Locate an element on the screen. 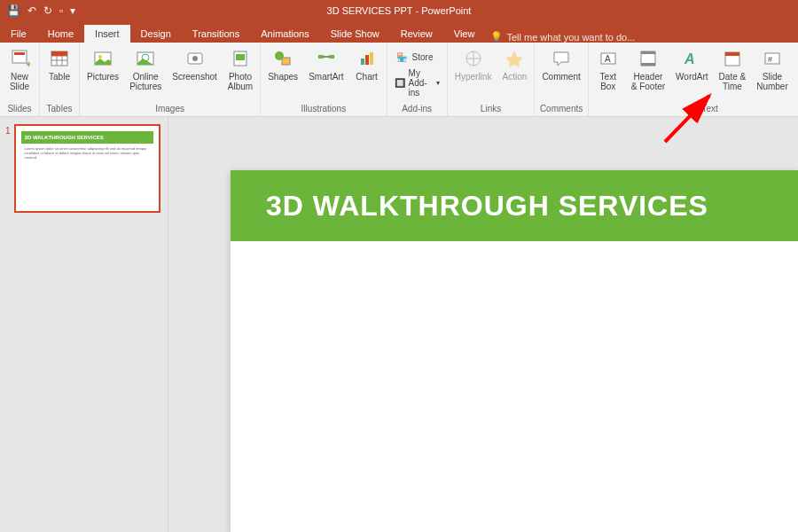 This screenshot has width=798, height=532. my-addins-button: 🔲My Add-ins▾ is located at coordinates (417, 83).